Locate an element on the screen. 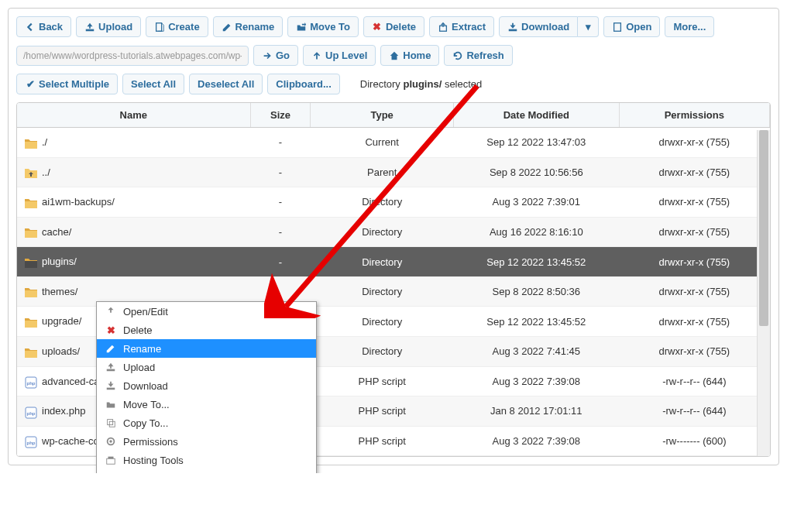 The width and height of the screenshot is (787, 532). deselect-all-button: Deselect All is located at coordinates (226, 84).